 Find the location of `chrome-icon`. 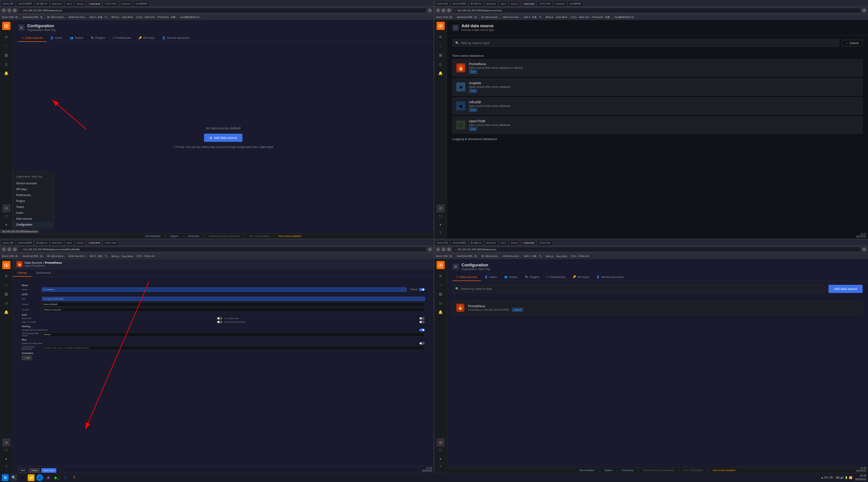

chrome-icon is located at coordinates (49, 478).